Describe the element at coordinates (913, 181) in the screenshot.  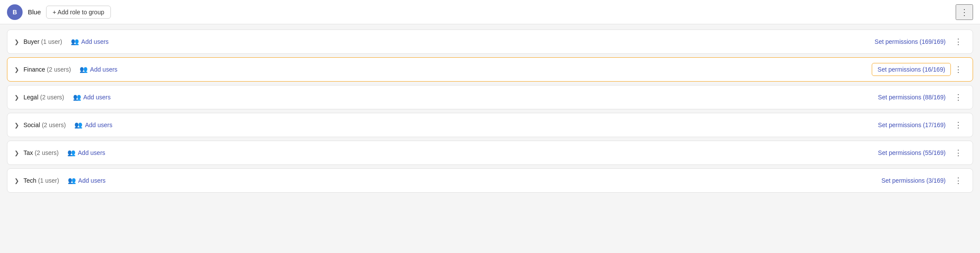
I see `set-permissions-button: Set permissions (3/169)` at that location.